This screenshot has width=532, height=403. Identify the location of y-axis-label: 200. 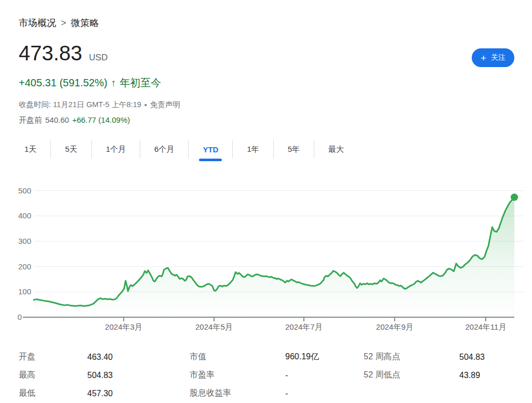
(25, 266).